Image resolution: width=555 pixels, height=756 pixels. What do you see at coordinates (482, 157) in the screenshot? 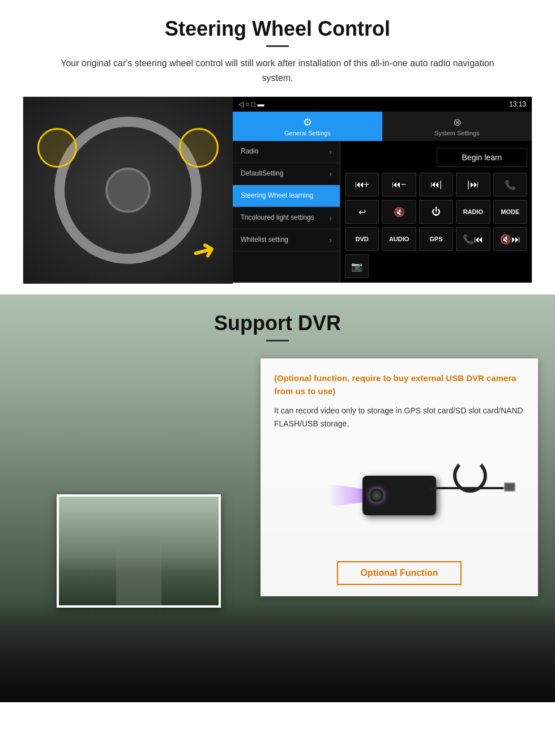
I see `begin-learn-button: Begin learn` at bounding box center [482, 157].